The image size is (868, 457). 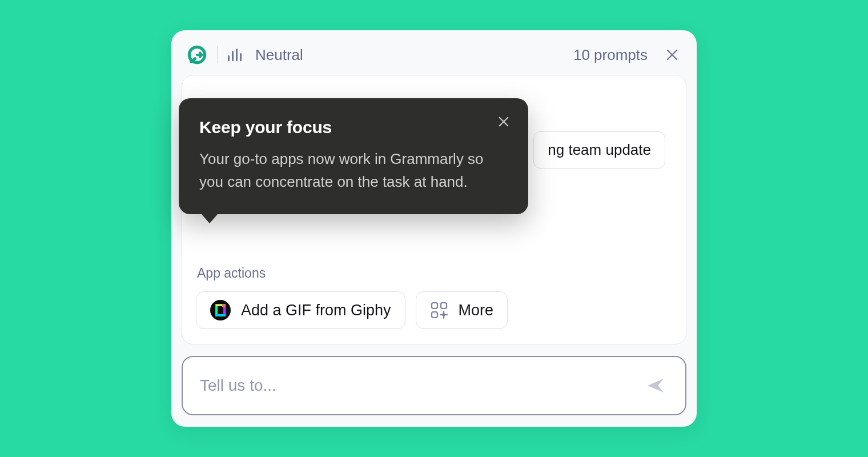 I want to click on close-button, so click(x=672, y=55).